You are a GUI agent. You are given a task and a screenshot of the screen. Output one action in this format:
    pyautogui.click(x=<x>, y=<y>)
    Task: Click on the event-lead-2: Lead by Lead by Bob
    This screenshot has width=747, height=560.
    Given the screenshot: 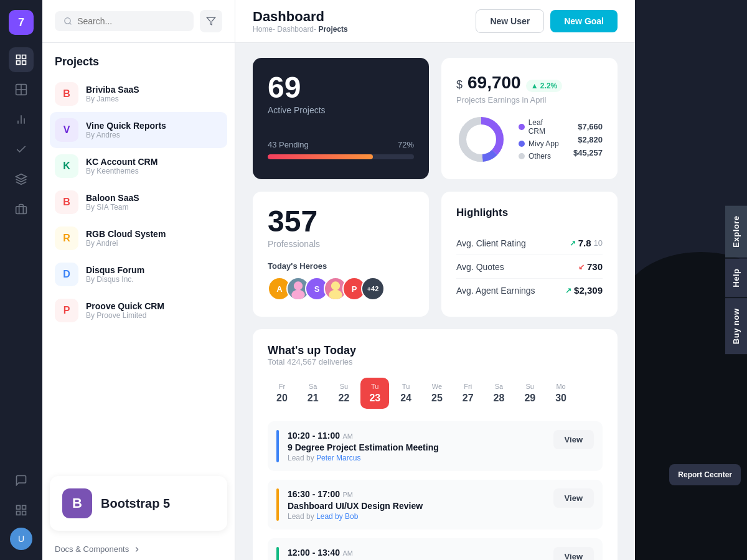 What is the action you would take?
    pyautogui.click(x=355, y=516)
    